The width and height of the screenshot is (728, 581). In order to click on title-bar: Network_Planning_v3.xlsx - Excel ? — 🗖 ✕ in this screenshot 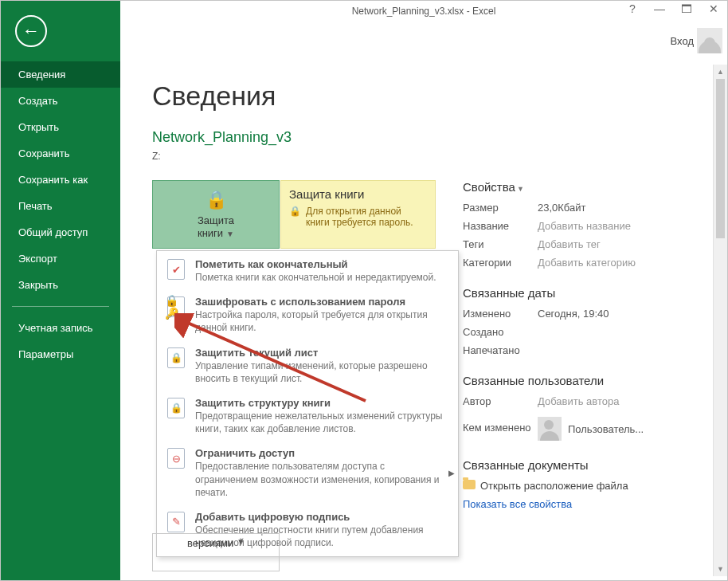, I will do `click(424, 13)`.